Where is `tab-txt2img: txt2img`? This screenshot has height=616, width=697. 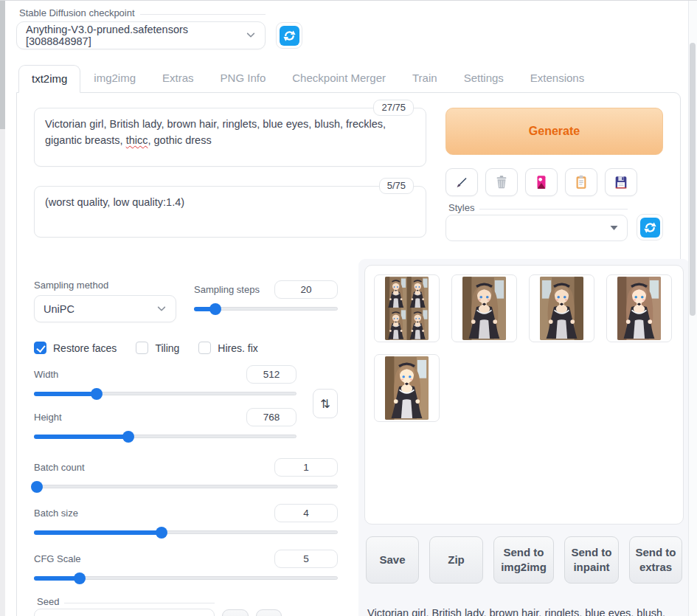
tab-txt2img: txt2img is located at coordinates (49, 79).